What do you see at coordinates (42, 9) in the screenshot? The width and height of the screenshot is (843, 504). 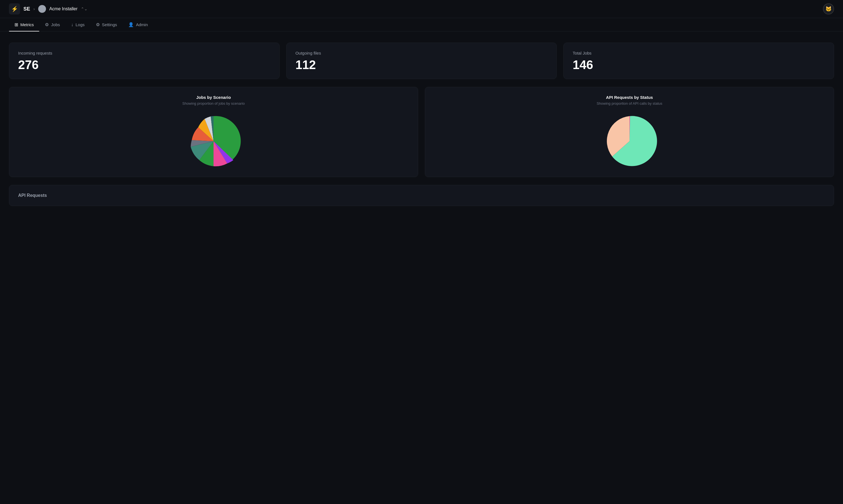 I see `app-avatar` at bounding box center [42, 9].